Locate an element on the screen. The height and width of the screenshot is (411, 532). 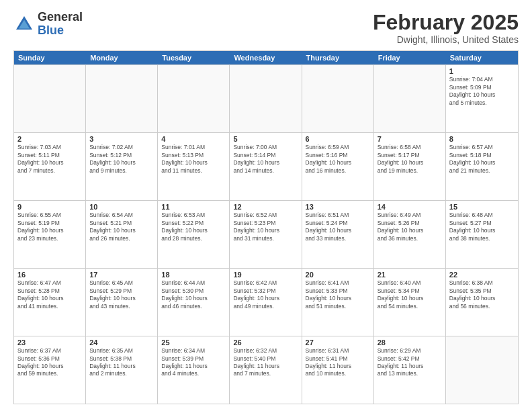
day-info: Sunrise: 6:51 AM Sunset: 5:24 PM Dayligh… is located at coordinates (338, 227).